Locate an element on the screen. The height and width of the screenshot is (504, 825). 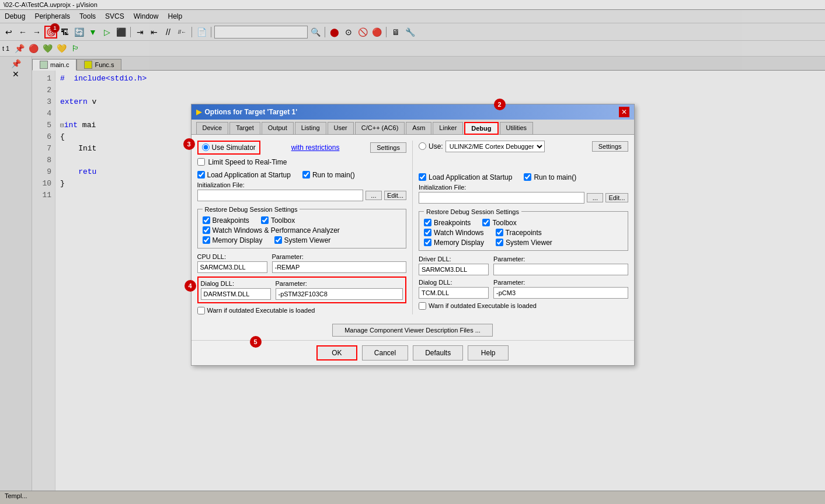
toolbox-right: Toolbox is located at coordinates (499, 223).